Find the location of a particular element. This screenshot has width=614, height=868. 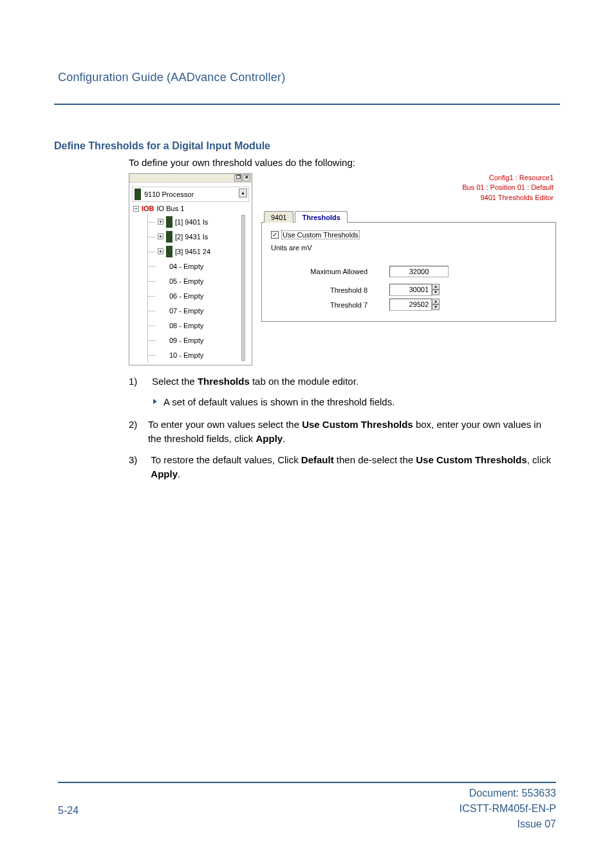

slot-label: [1] 9401 Is is located at coordinates (192, 222).